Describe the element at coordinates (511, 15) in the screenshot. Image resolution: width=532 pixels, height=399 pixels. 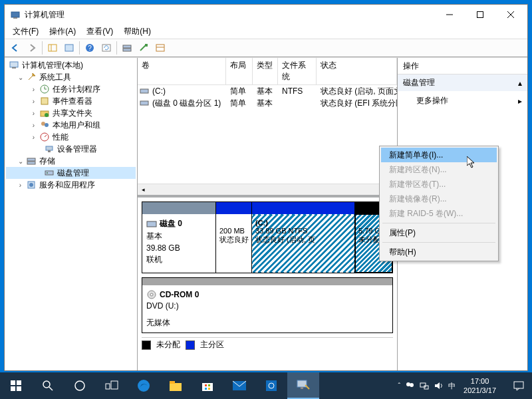
I see `close-button` at that location.